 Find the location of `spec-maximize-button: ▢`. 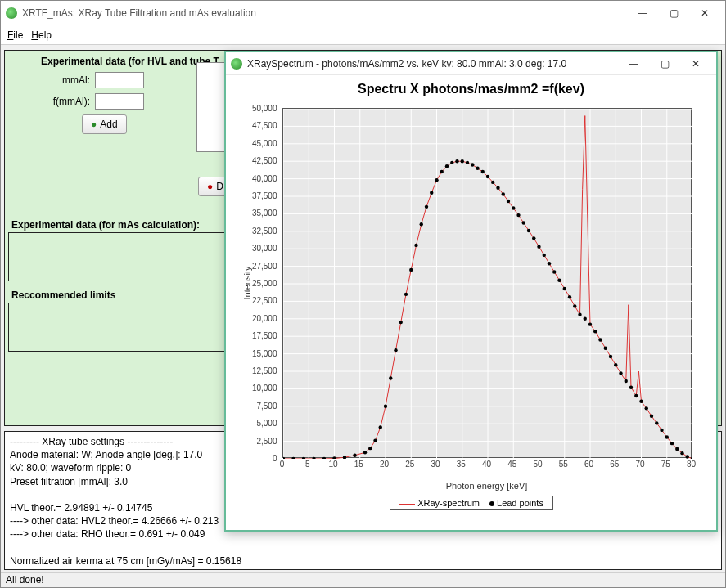

spec-maximize-button: ▢ is located at coordinates (665, 64).